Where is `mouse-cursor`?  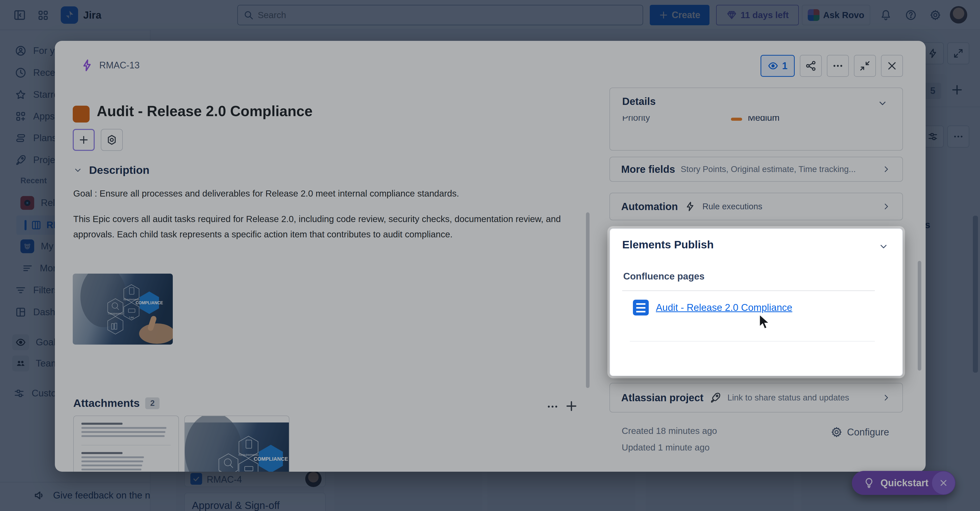 mouse-cursor is located at coordinates (765, 322).